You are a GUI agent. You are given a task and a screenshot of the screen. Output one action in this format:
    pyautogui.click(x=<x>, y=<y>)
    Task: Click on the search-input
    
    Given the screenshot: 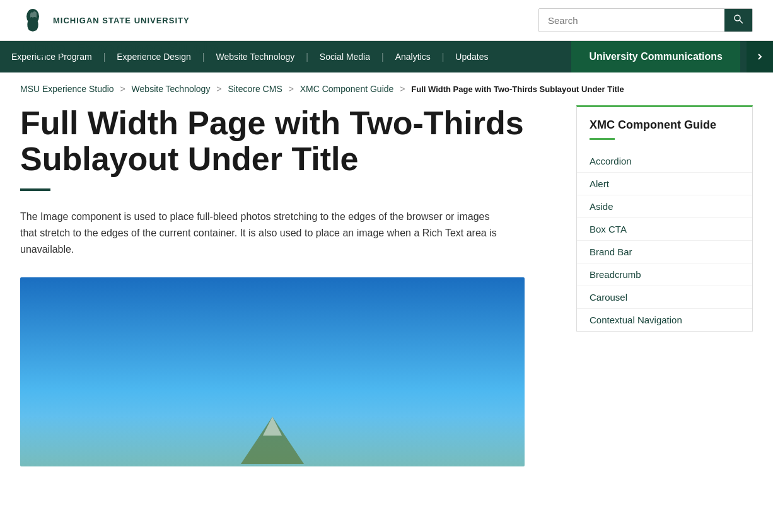 What is the action you would take?
    pyautogui.click(x=632, y=20)
    